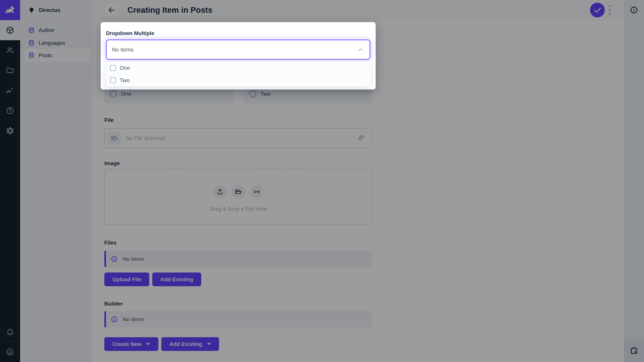  What do you see at coordinates (125, 80) in the screenshot?
I see `dropdown-option-label: Two` at bounding box center [125, 80].